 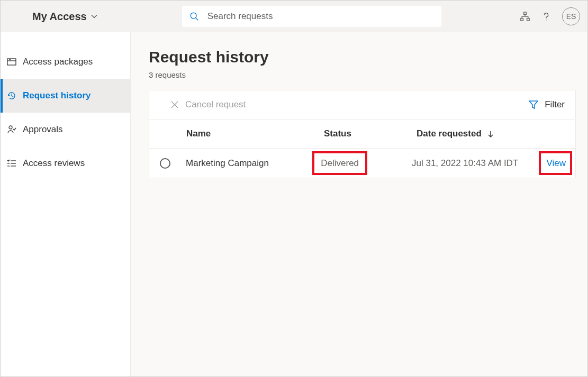 I want to click on search-box, so click(x=312, y=16).